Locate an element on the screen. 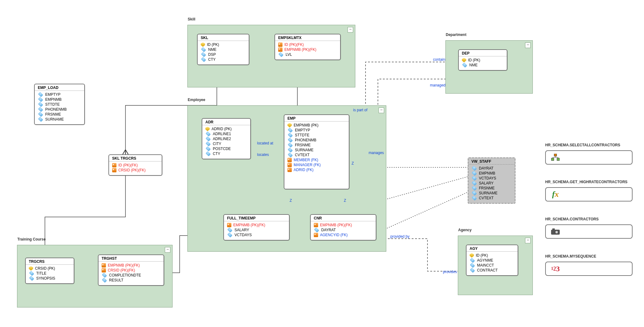 The image size is (644, 327). group-skill: Skill − SKL ID (PK)NMEDSPCTY EMPSKLMTX I… is located at coordinates (271, 56).